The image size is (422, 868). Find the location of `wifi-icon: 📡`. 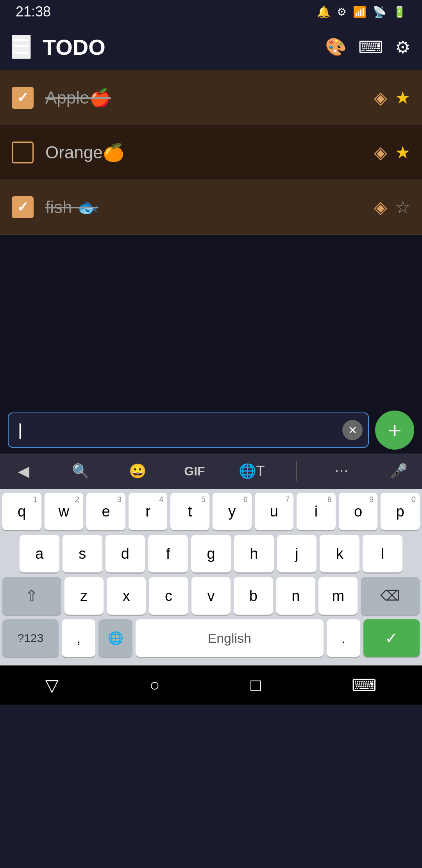

wifi-icon: 📡 is located at coordinates (380, 12).